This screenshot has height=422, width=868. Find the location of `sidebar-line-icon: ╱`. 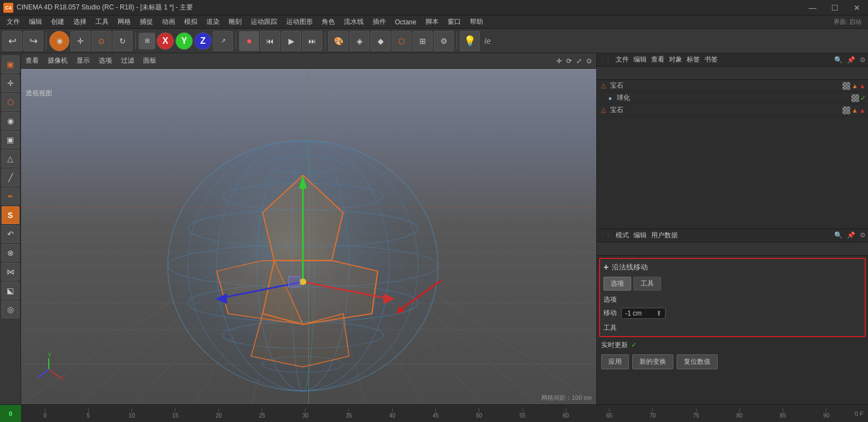

sidebar-line-icon: ╱ is located at coordinates (11, 177).